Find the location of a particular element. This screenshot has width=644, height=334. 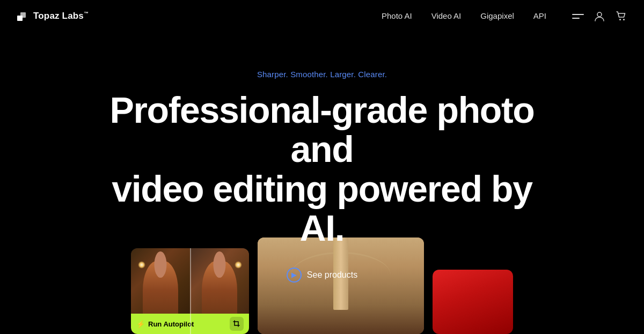

nav-api: API is located at coordinates (540, 16).